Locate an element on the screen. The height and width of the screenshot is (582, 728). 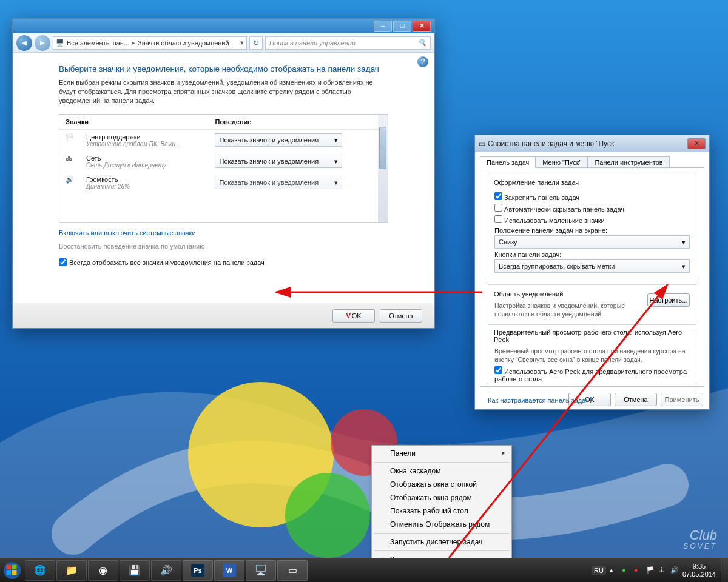
breadcrumb: 🖥️ Все элементы пан... ▸ Значки области … is located at coordinates (150, 43).